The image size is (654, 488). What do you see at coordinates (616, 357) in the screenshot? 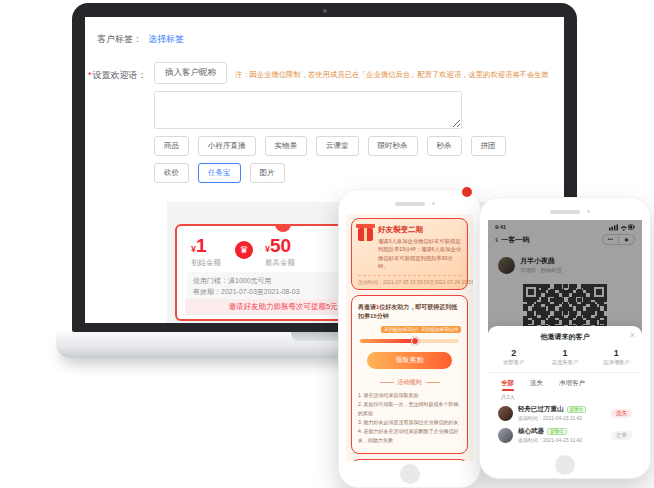
I see `stat-net-customers: 1 总净增客户` at bounding box center [616, 357].